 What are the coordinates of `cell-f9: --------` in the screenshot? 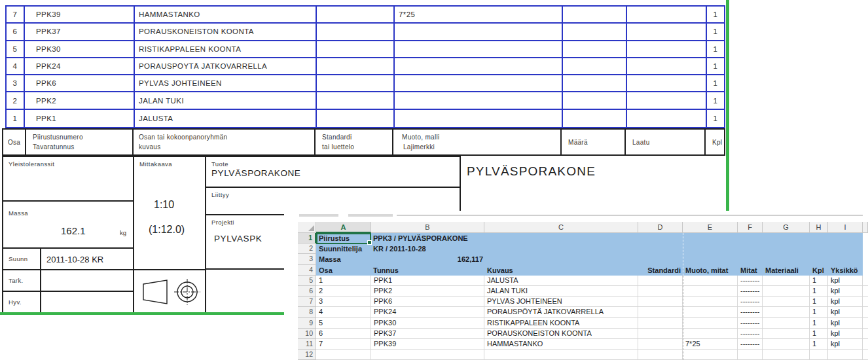 It's located at (750, 323).